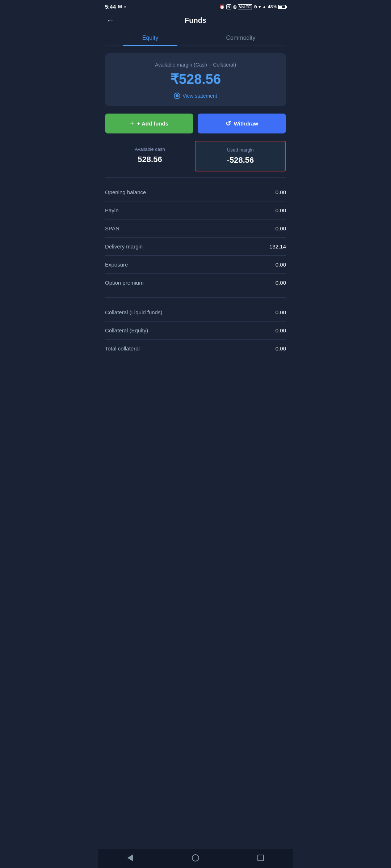  What do you see at coordinates (196, 192) in the screenshot?
I see `detail-row: Opening balance 0.00` at bounding box center [196, 192].